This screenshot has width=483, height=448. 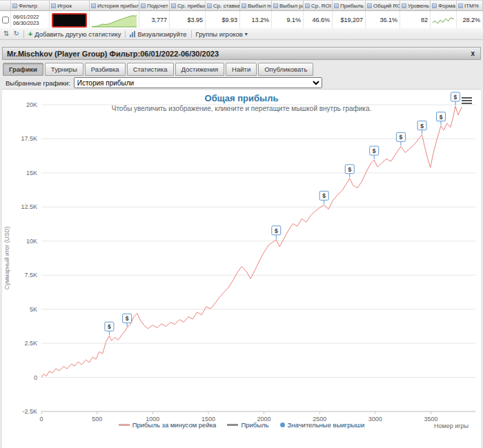 What do you see at coordinates (470, 6) in the screenshot?
I see `column-header: ITM%` at bounding box center [470, 6].